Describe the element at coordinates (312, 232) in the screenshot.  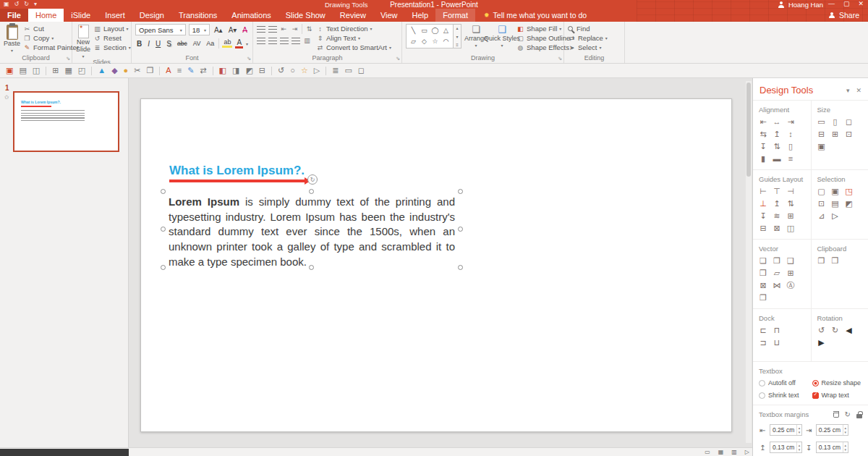
I see `body-text: Lorem Ipsum is simply dummy text of the …` at that location.